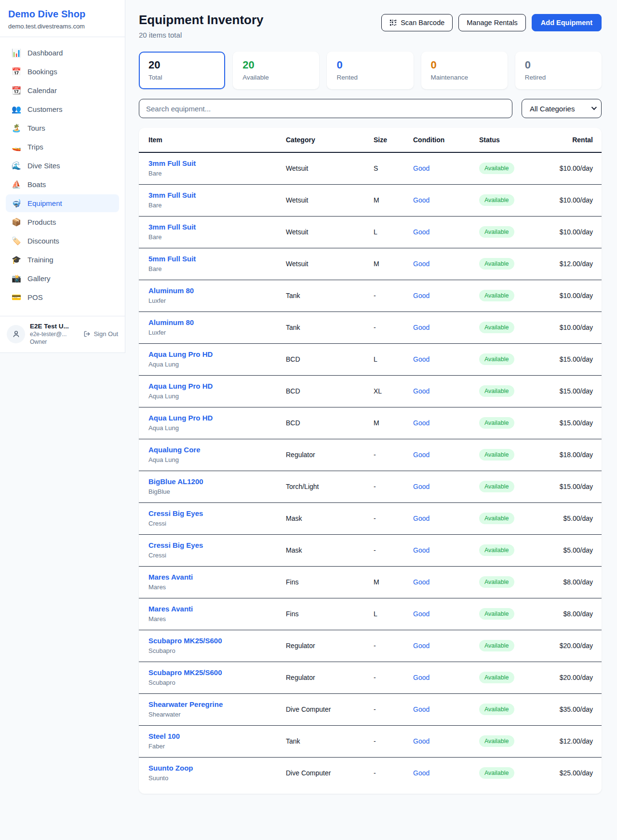  I want to click on item-category: Regulator, so click(325, 678).